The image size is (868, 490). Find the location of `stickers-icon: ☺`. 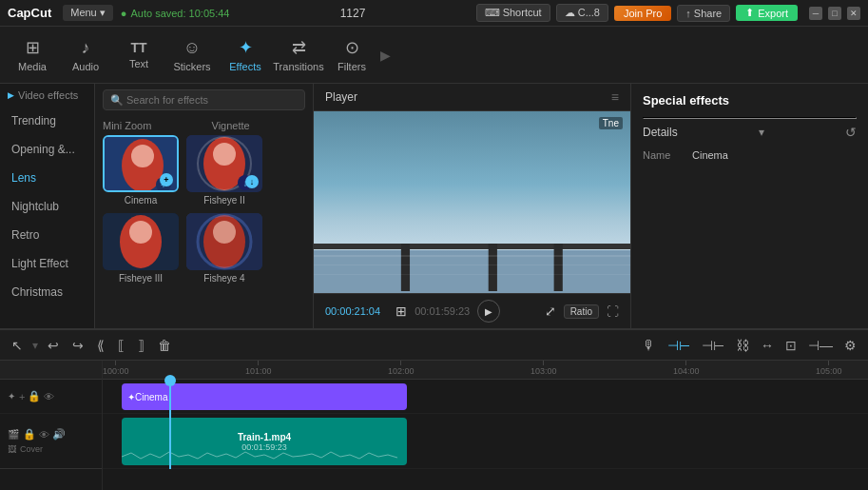

stickers-icon: ☺ is located at coordinates (192, 48).